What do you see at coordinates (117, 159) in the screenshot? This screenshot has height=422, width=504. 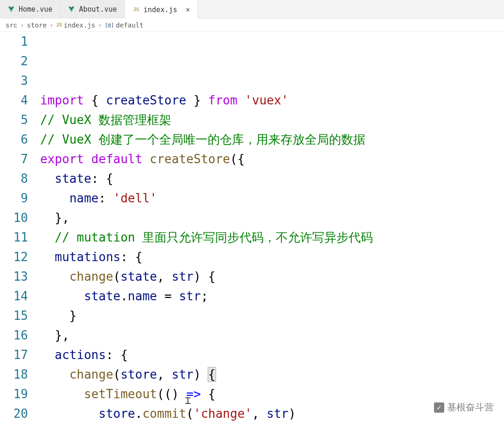 I see `token-kw: default` at bounding box center [117, 159].